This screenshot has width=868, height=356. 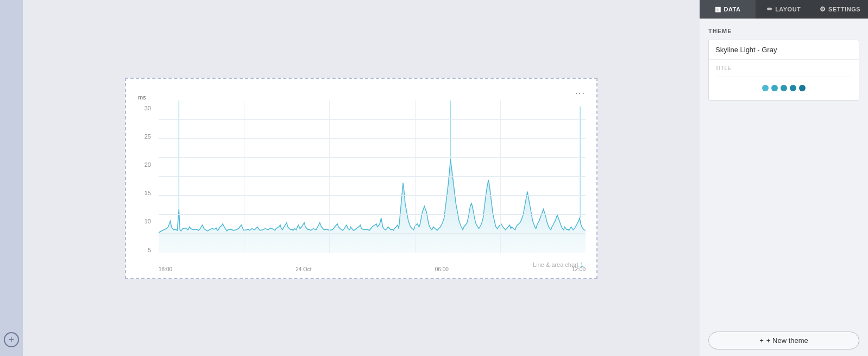 What do you see at coordinates (784, 10) in the screenshot?
I see `panel-tabs: ▦ DATA ✏ LAYOUT ⚙ SETTINGS` at bounding box center [784, 10].